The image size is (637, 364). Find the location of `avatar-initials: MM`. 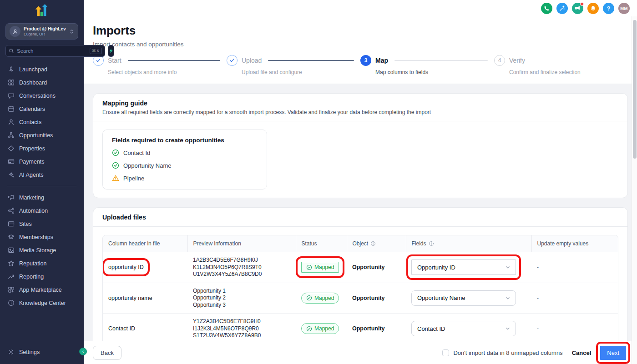

avatar-initials: MM is located at coordinates (624, 8).